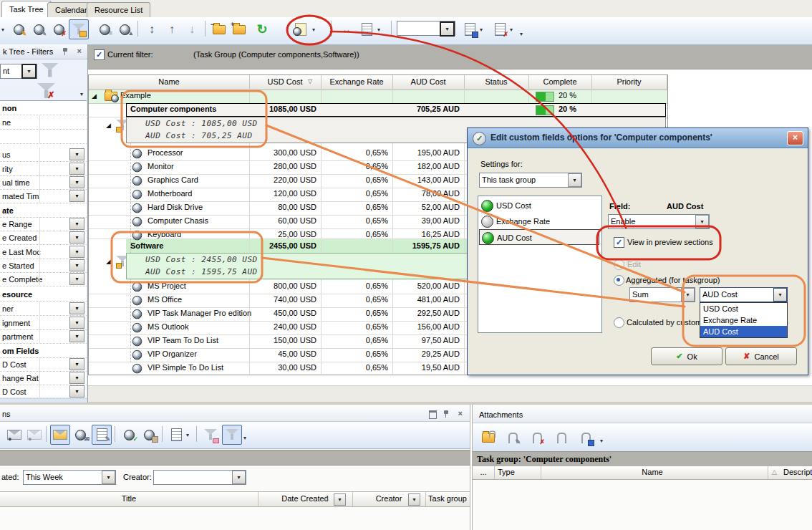  Describe the element at coordinates (484, 473) in the screenshot. I see `column-header-dots: ...` at that location.